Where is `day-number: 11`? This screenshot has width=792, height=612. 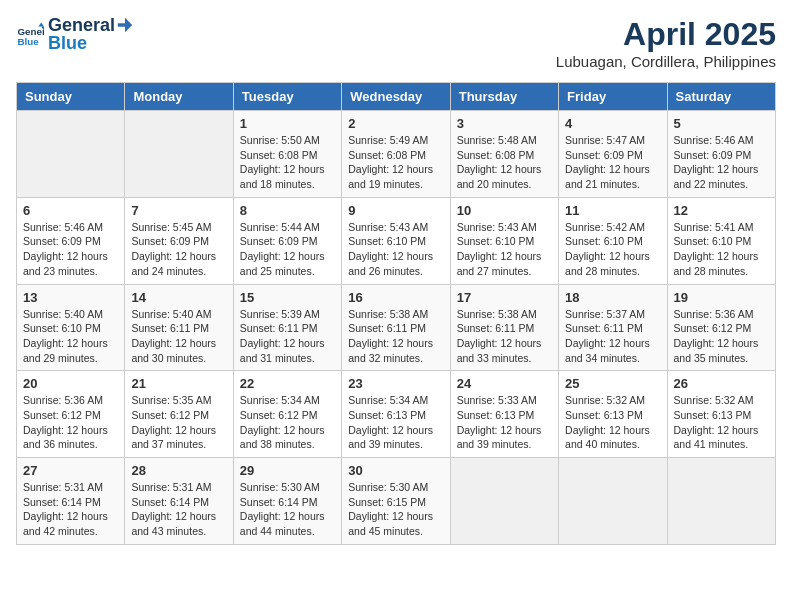
day-number: 11 is located at coordinates (612, 210).